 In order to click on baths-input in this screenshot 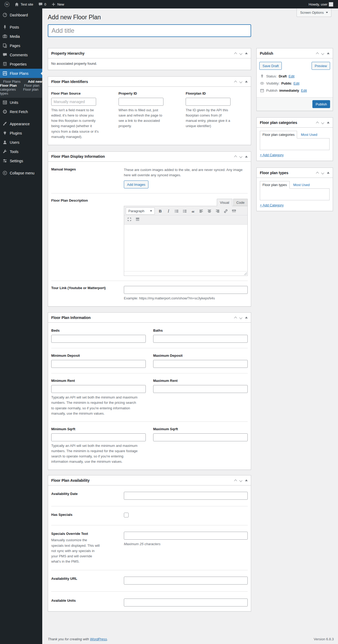, I will do `click(200, 339)`.